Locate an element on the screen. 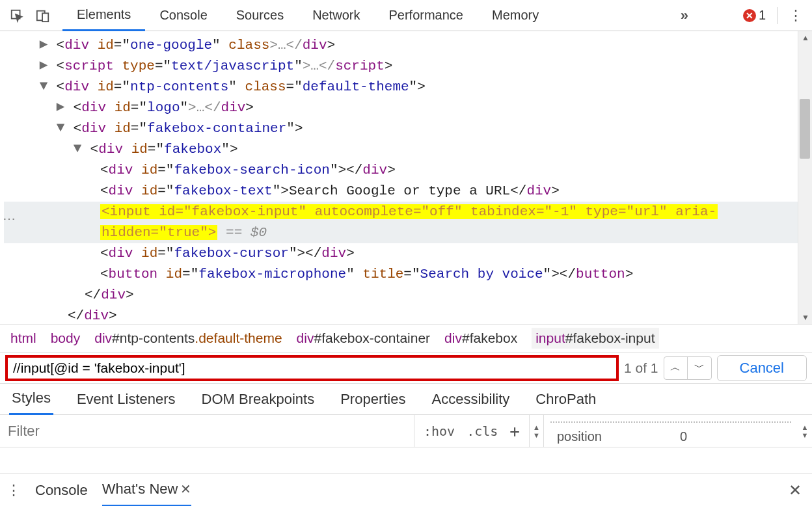 The height and width of the screenshot is (506, 812). drawer-tab-console: Console is located at coordinates (61, 490).